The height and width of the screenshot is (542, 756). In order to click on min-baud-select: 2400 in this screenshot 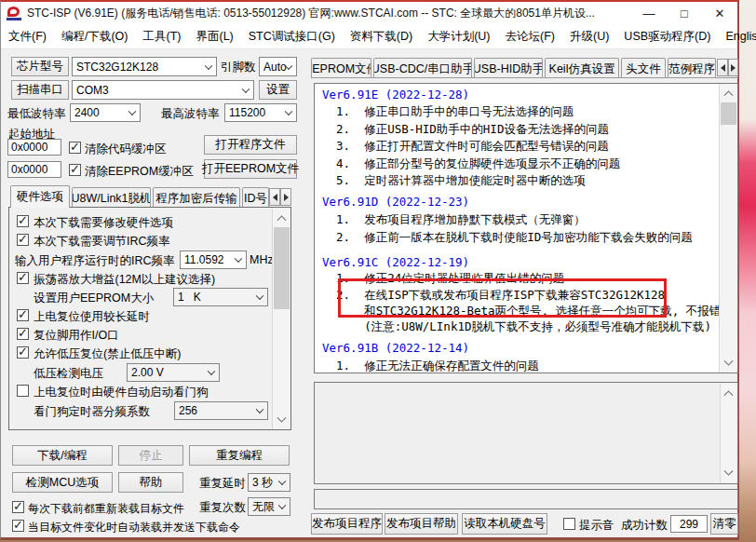, I will do `click(105, 113)`.